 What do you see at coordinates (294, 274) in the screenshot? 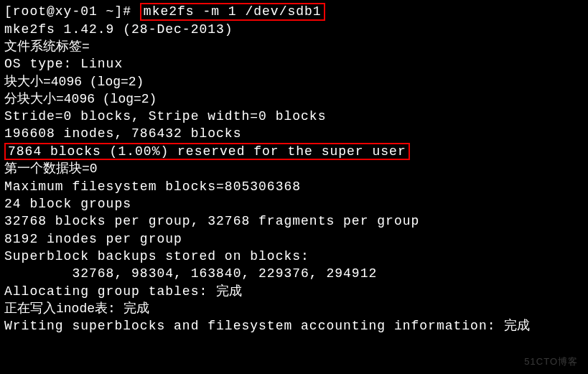
I see `output-line: 32768, 98304, 163840, 229376, 294912` at bounding box center [294, 274].